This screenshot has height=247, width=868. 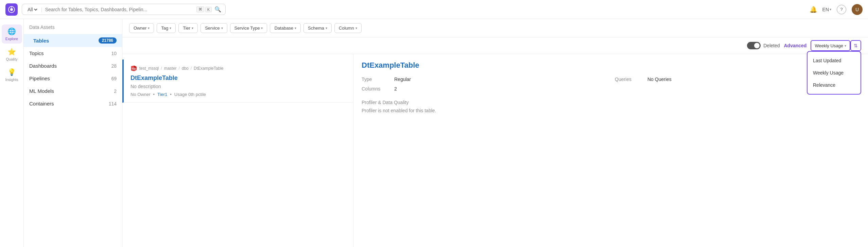 What do you see at coordinates (611, 84) in the screenshot?
I see `detail-fields: Type Regular Queries No Queries Columns …` at bounding box center [611, 84].